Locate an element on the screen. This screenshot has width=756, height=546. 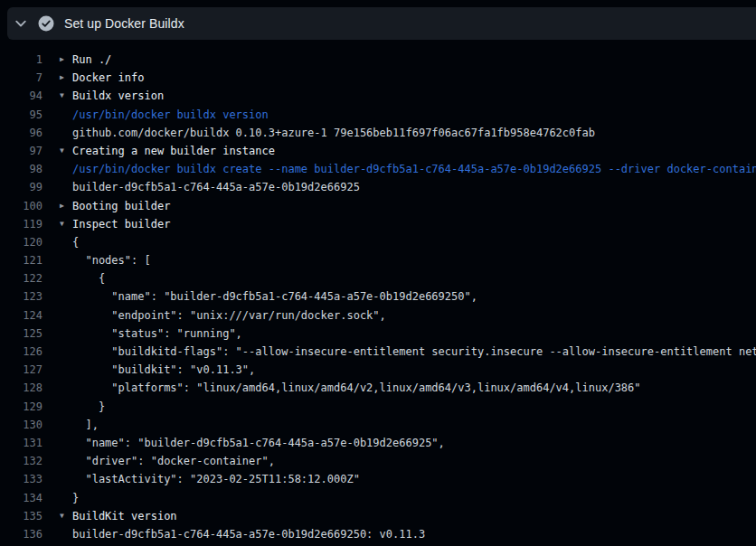
log-text: Buildx version is located at coordinates (118, 96).